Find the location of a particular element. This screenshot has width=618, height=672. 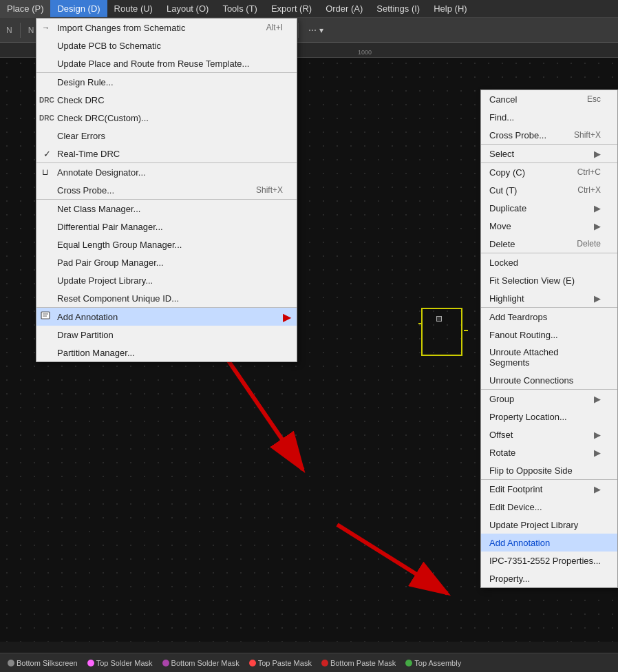

menubar-design: Design (D) is located at coordinates (78, 8).